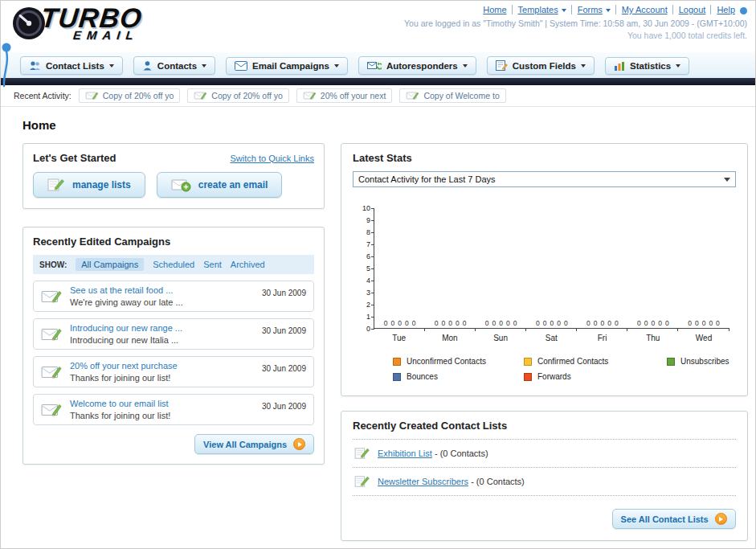 This screenshot has width=756, height=549. Describe the element at coordinates (674, 519) in the screenshot. I see `see-all-contact-lists-button: See All Contact Lists` at that location.